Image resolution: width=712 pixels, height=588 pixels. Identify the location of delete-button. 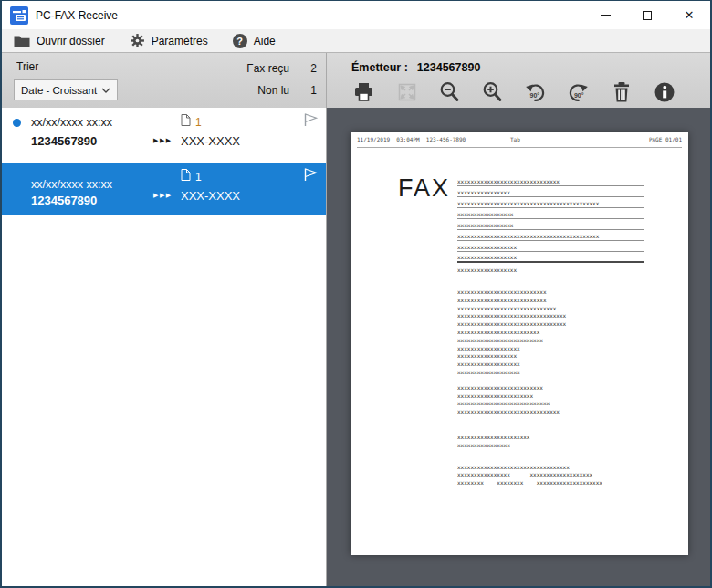
(621, 91).